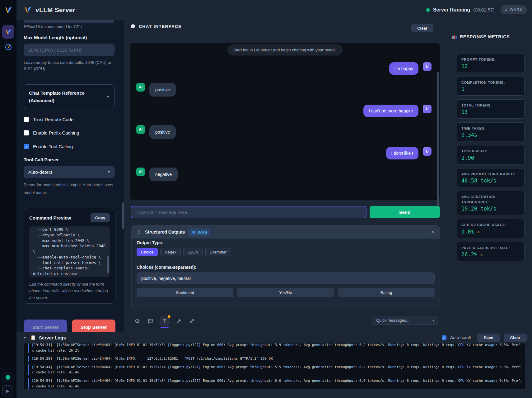  Describe the element at coordinates (69, 50) in the screenshot. I see `max-model-length-input` at that location.